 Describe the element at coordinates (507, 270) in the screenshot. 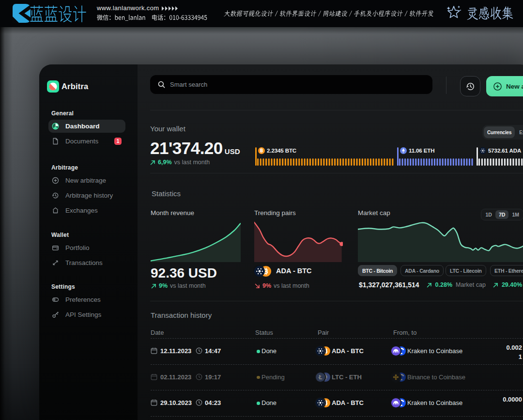

I see `coin-pill-eth: ETH - Ethereum` at that location.